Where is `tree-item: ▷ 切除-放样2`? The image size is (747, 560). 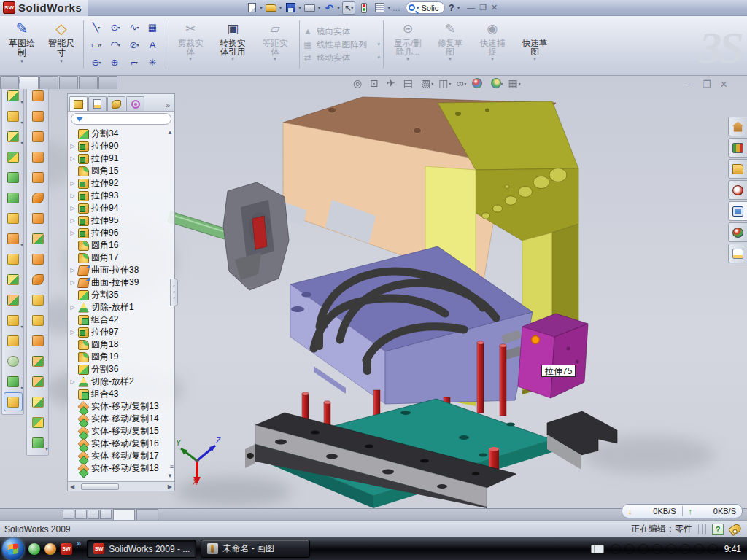 tree-item: ▷ 切除-放样2 is located at coordinates (122, 382).